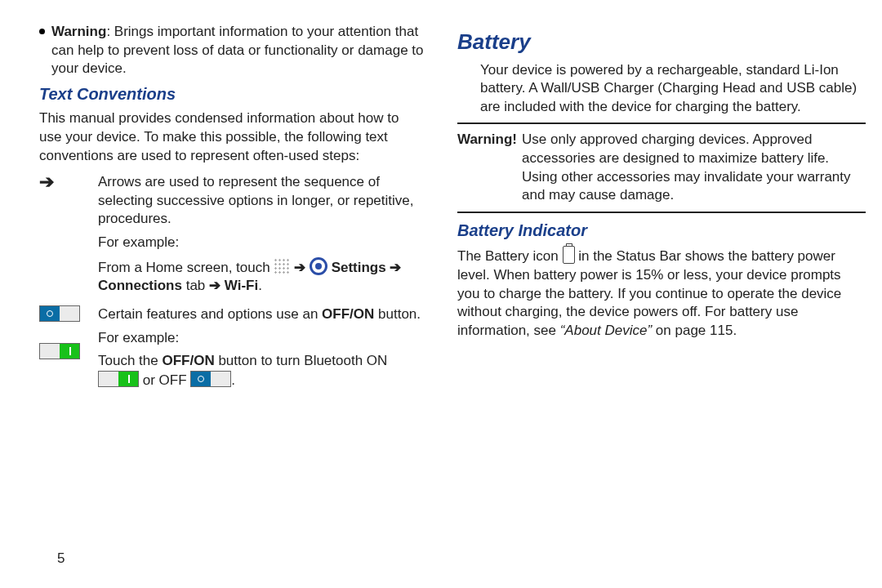  I want to click on arrow-symbol-cell: ➔, so click(64, 235).